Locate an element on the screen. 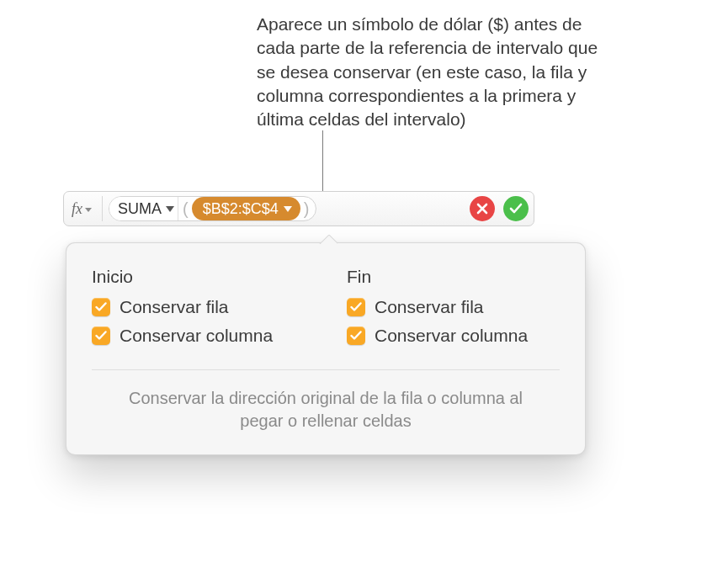 This screenshot has width=728, height=573. paren-close: ) is located at coordinates (310, 209).